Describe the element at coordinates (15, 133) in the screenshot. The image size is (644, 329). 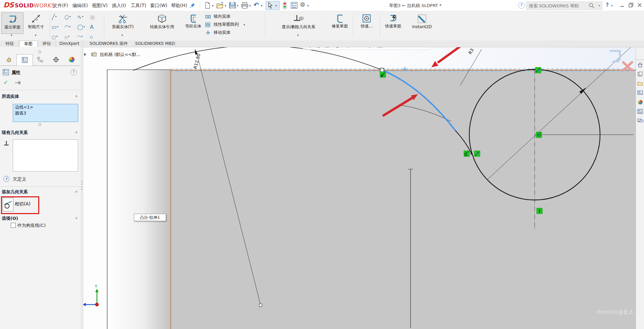
I see `existing-relations-header: 现有几何关系` at that location.